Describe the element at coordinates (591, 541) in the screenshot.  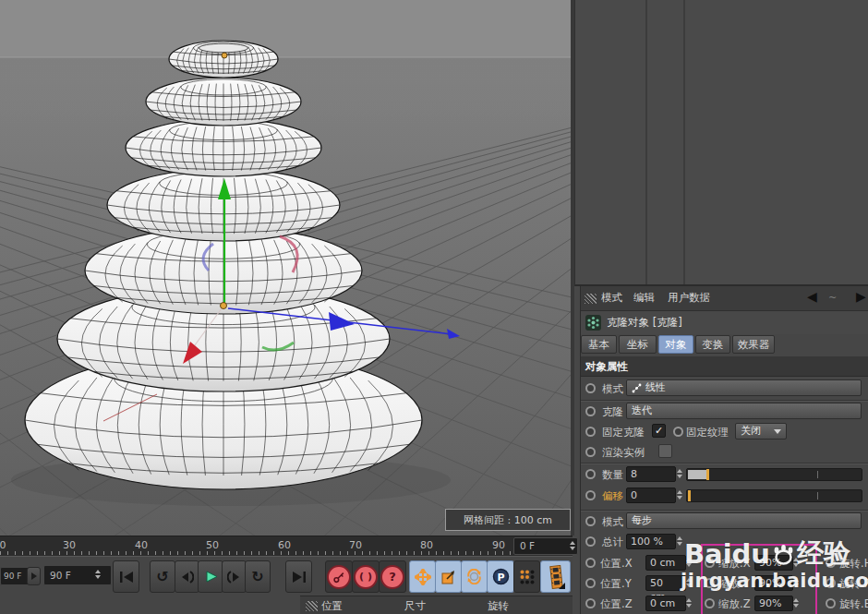
I see `anim-dot-total` at that location.